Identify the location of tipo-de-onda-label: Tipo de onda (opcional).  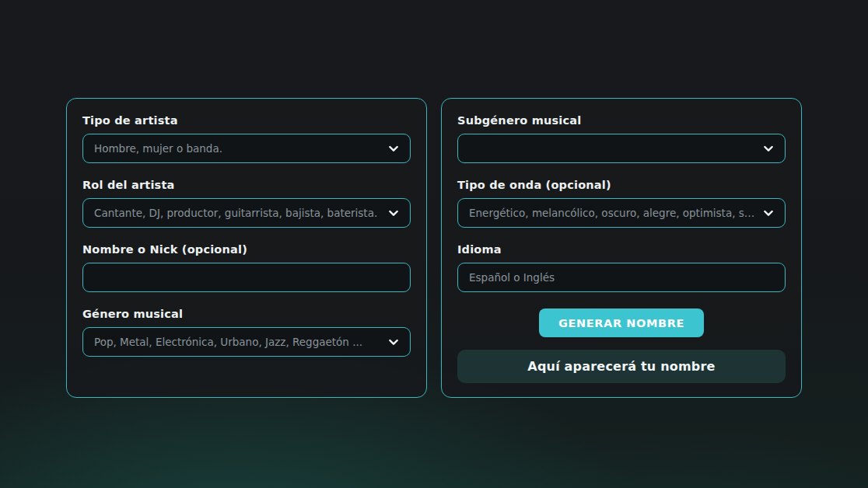
(621, 185).